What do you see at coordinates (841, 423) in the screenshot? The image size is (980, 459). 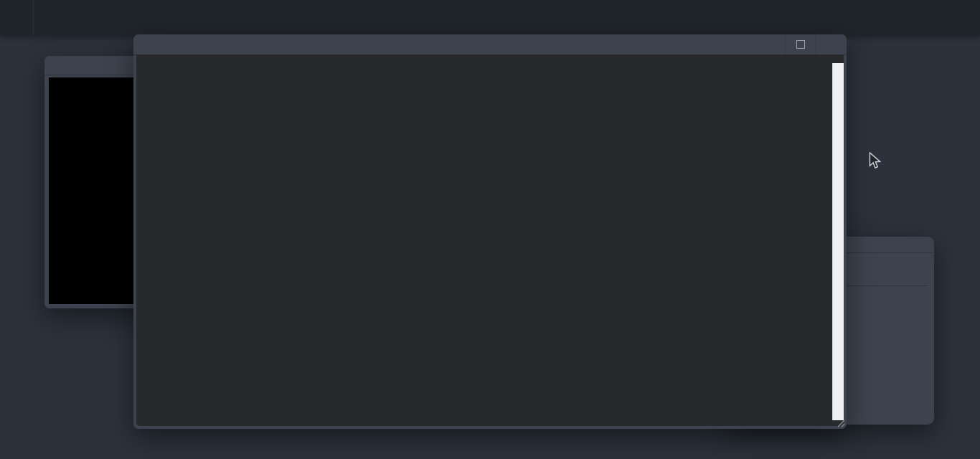 I see `resize-handle` at bounding box center [841, 423].